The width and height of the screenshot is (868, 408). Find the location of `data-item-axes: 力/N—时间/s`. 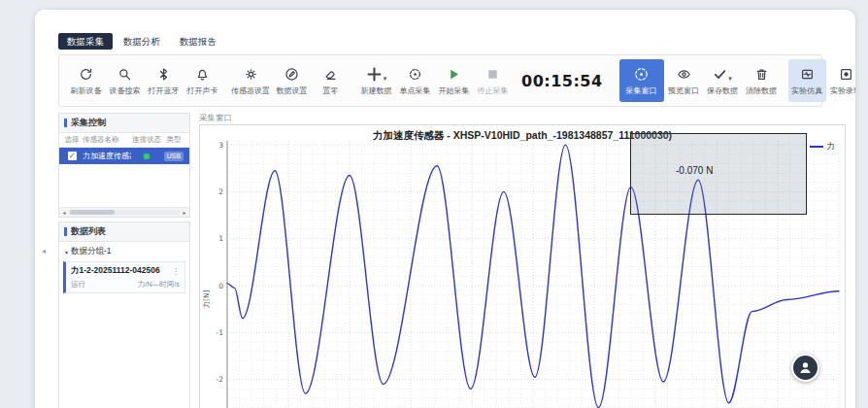

data-item-axes: 力/N—时间/s is located at coordinates (159, 285).